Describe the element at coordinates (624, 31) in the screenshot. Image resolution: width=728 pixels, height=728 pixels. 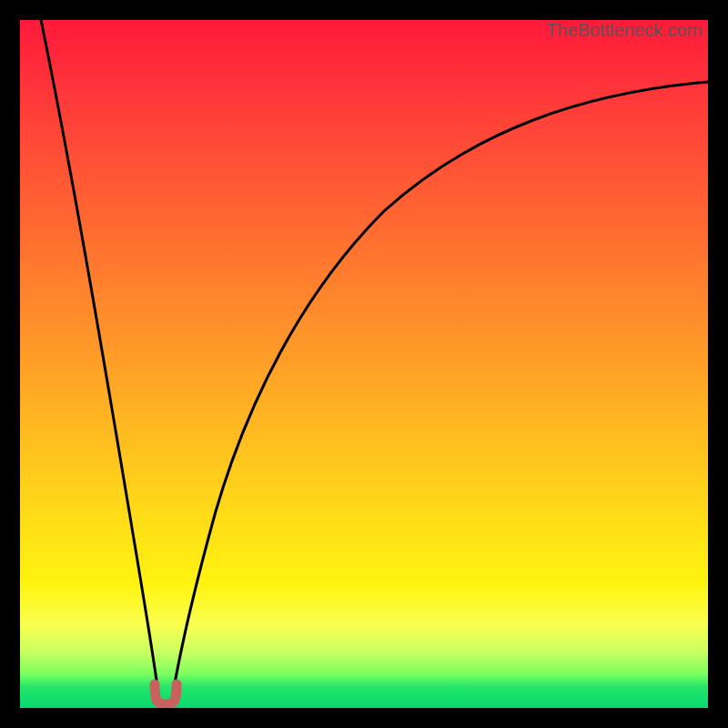
I see `watermark-text: TheBottleneck.com` at that location.